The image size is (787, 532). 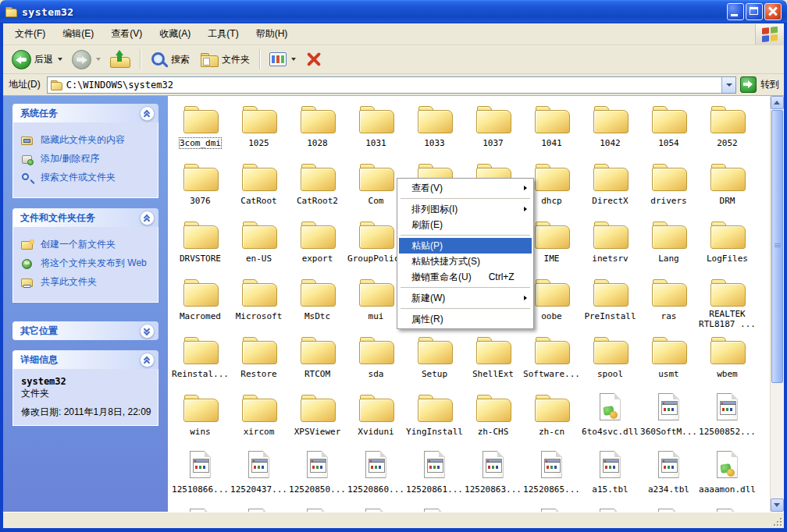 I want to click on file-item-12520863...: 12520863..., so click(x=493, y=472).